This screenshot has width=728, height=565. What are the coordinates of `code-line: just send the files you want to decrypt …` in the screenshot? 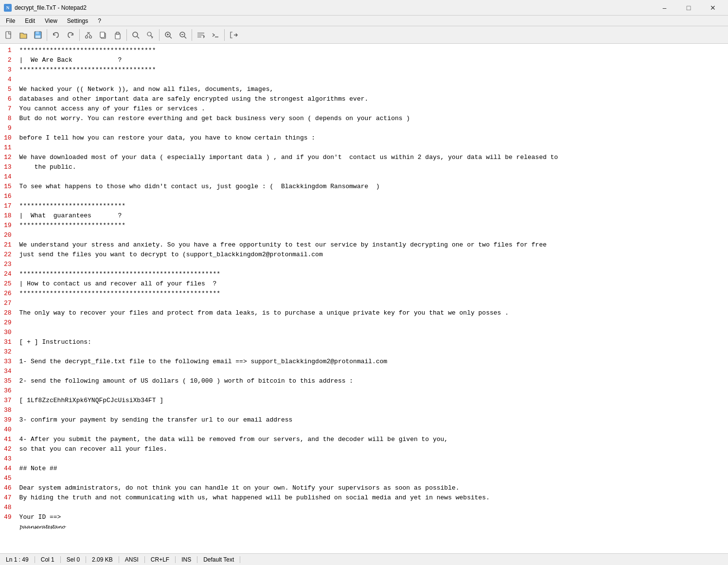 It's located at (373, 255).